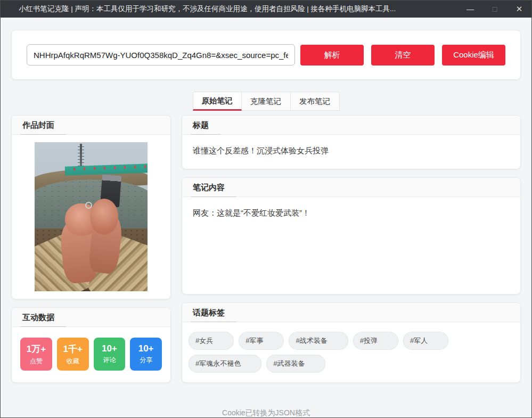  What do you see at coordinates (266, 101) in the screenshot?
I see `note-tabs: 原始笔记 克隆笔记 发布笔记` at bounding box center [266, 101].